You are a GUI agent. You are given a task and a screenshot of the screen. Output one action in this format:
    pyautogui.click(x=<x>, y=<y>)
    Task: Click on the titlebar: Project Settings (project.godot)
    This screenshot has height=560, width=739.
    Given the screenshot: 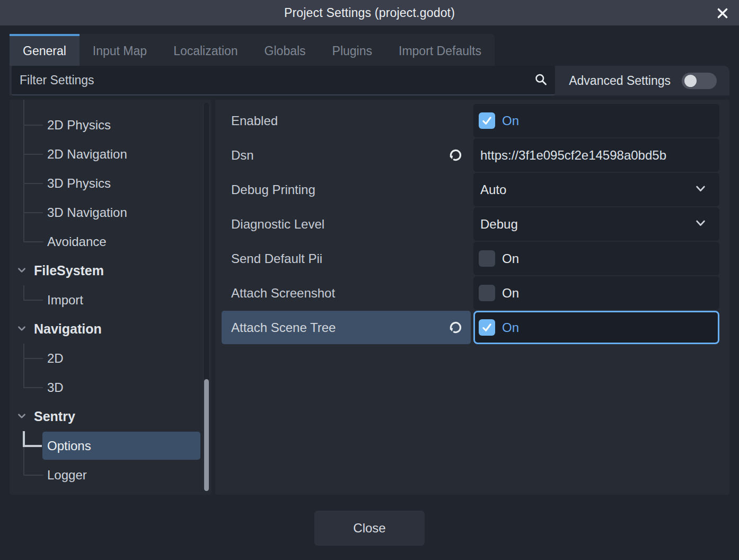 What is the action you would take?
    pyautogui.click(x=370, y=13)
    